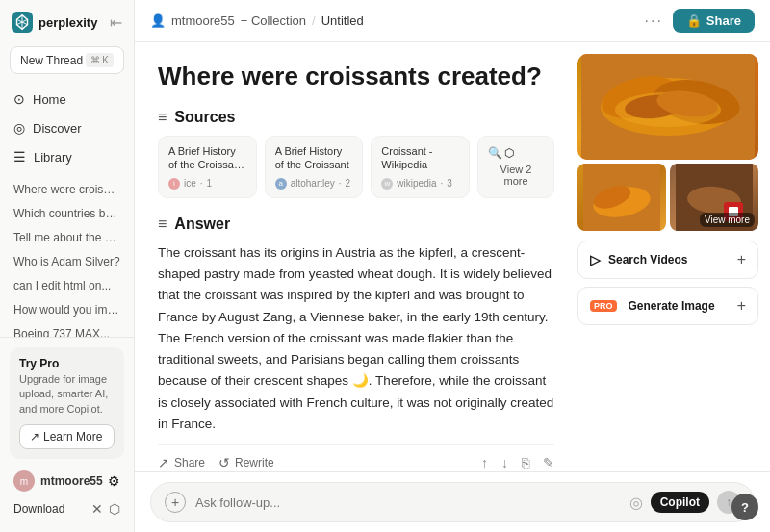 Image resolution: width=770 pixels, height=532 pixels. Describe the element at coordinates (67, 20) in the screenshot. I see `sidebar-header: perplexity ⇤` at that location.